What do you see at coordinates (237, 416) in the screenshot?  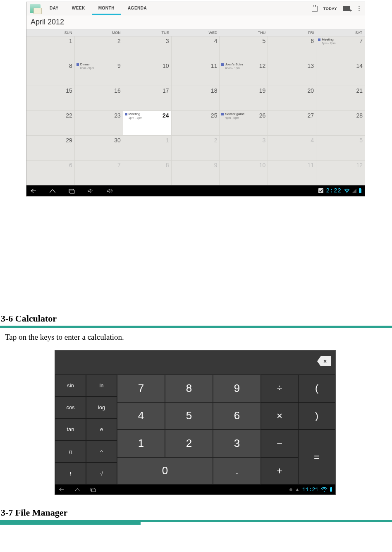 I see `digit-6-button: 6` at bounding box center [237, 416].